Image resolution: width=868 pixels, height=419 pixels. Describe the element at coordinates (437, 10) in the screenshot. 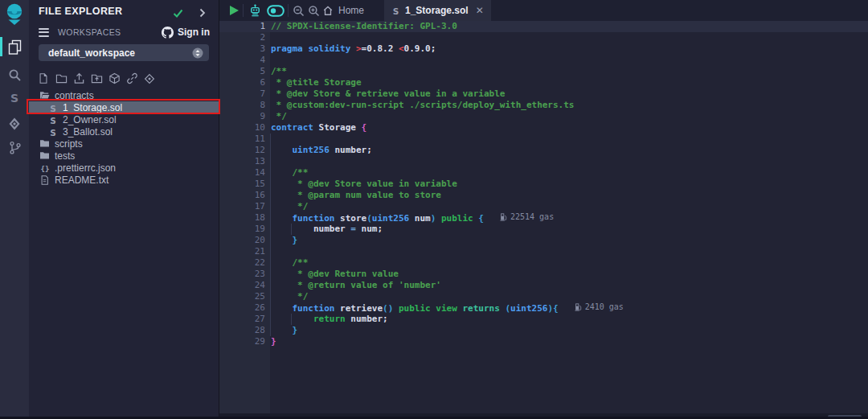

I see `tab-1-storage-sol: S 1_Storage.sol ✕` at that location.